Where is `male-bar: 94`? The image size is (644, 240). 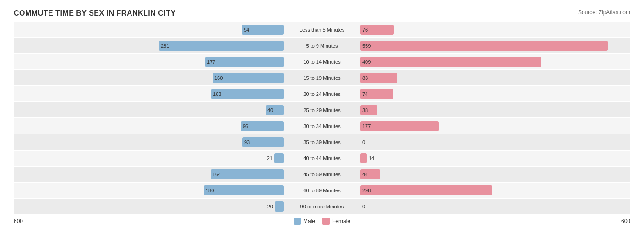 male-bar: 94 is located at coordinates (263, 30).